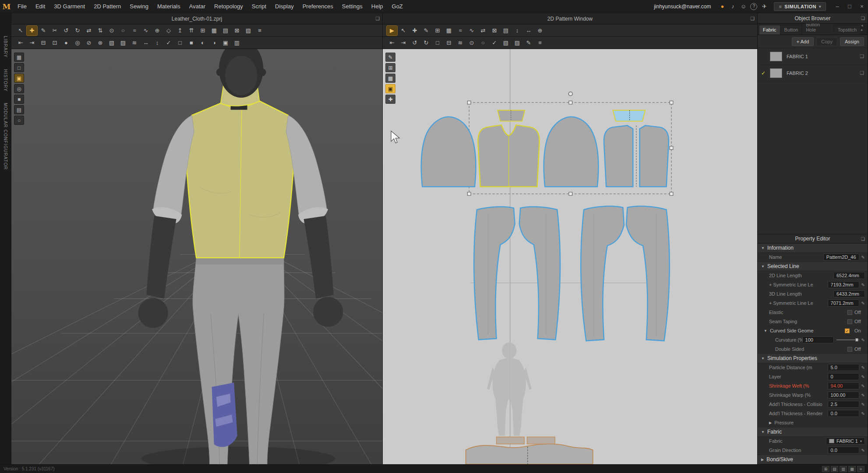  What do you see at coordinates (89, 31) in the screenshot?
I see `flip-horizontal-icon: ⇄` at bounding box center [89, 31].